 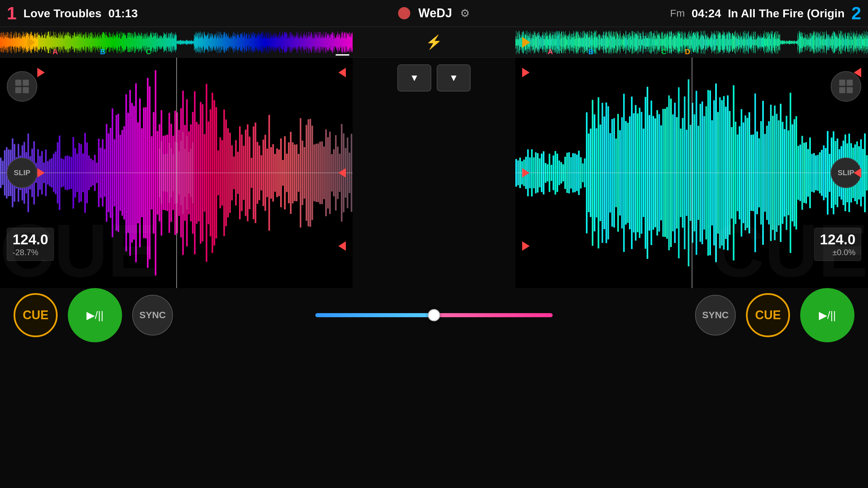 I want to click on deck2-bpm: 124.0, so click(x=837, y=240).